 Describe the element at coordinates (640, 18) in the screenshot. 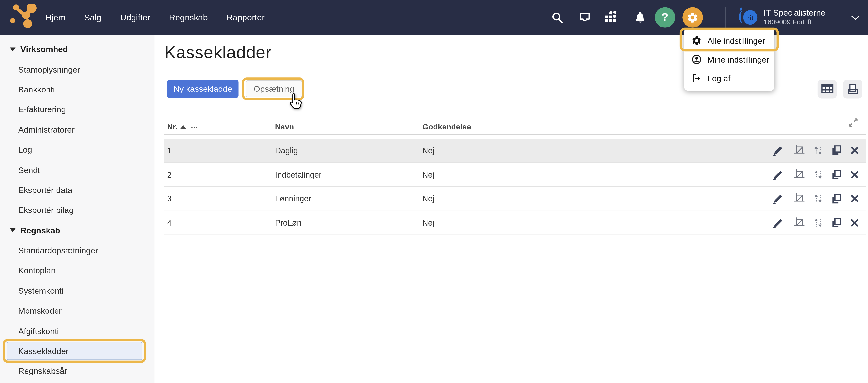

I see `bell-icon` at that location.